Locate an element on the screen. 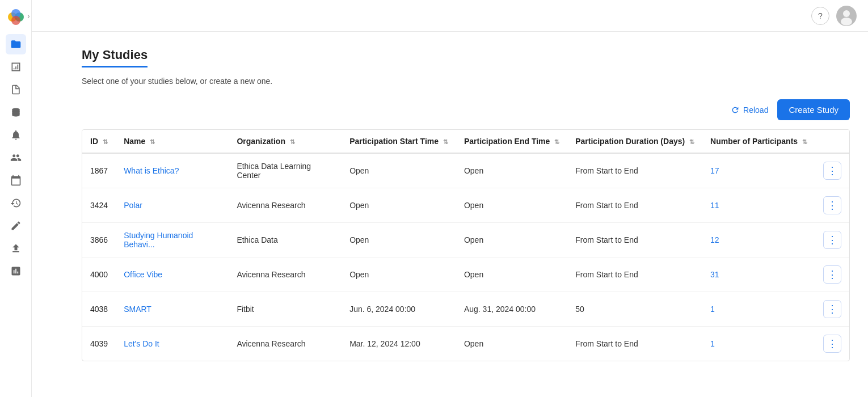 The image size is (868, 397). col-header-id: ID ⇅ is located at coordinates (99, 142).